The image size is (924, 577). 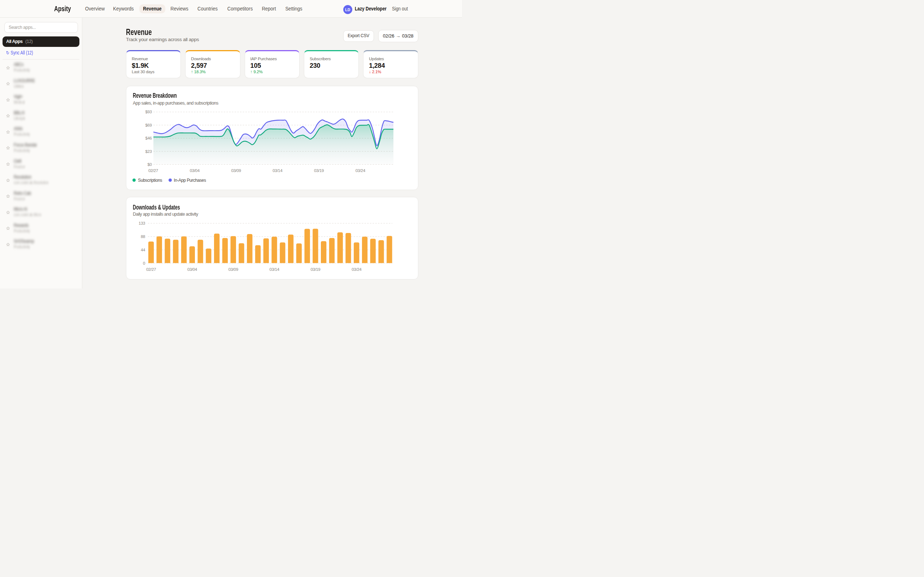 I want to click on svg-text: $69, so click(x=148, y=125).